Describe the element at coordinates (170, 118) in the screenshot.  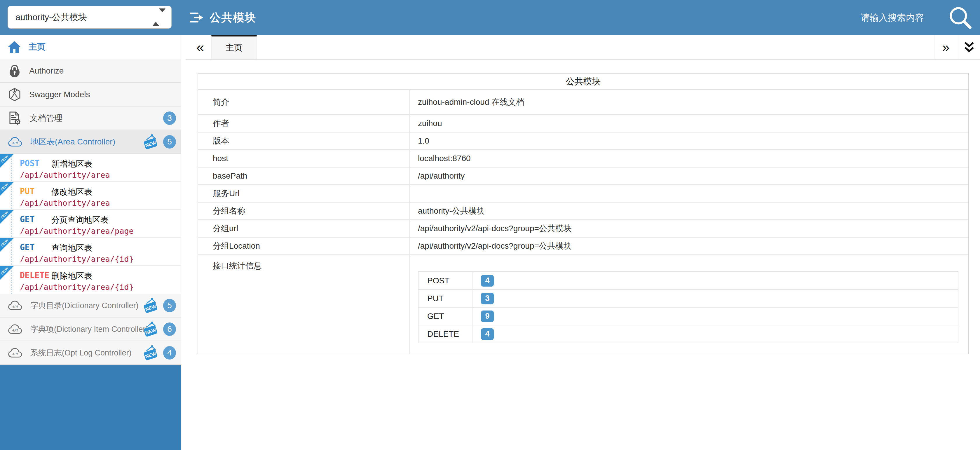
I see `api-count-badge: 3` at that location.